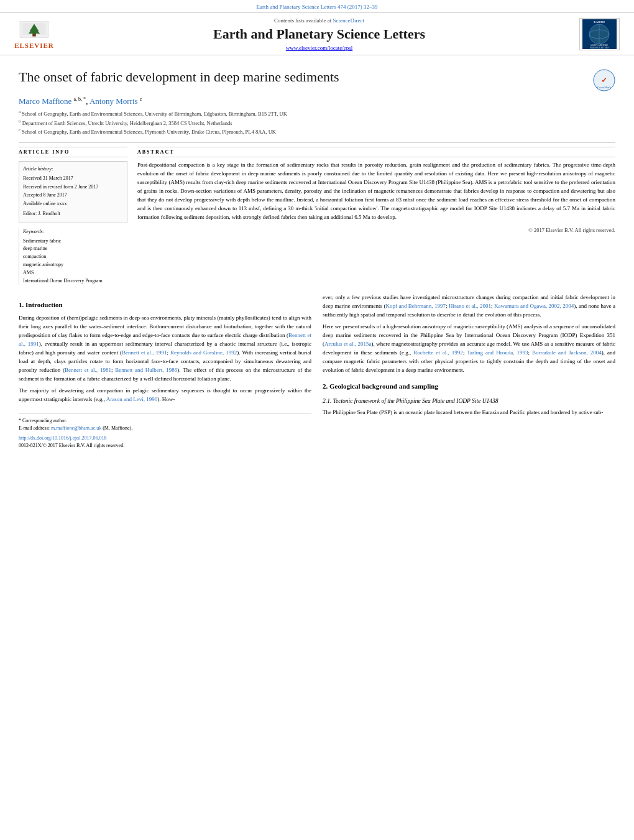 Image resolution: width=634 pixels, height=840 pixels. Describe the element at coordinates (88, 370) in the screenshot. I see `ref-bennett1981: Bennett et al., 1981` at that location.